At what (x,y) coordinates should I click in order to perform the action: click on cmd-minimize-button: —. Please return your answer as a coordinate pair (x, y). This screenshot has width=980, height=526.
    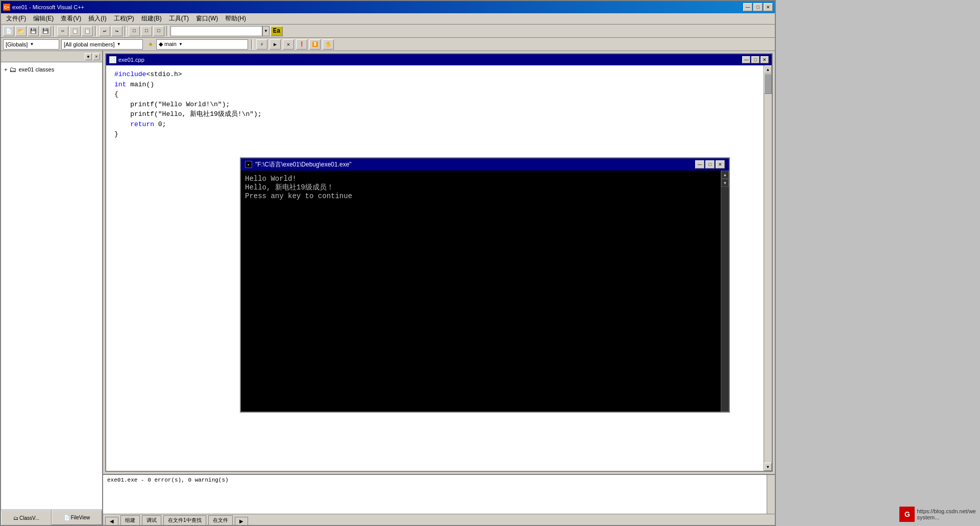
    Looking at the image, I should click on (700, 164).